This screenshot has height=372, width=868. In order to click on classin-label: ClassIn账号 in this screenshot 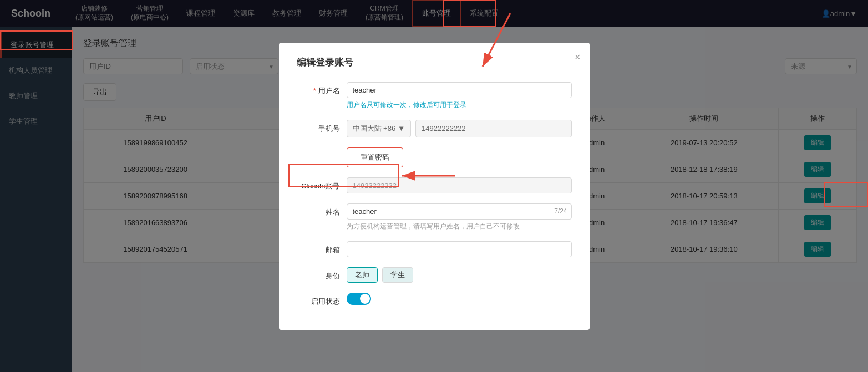, I will do `click(322, 184)`.